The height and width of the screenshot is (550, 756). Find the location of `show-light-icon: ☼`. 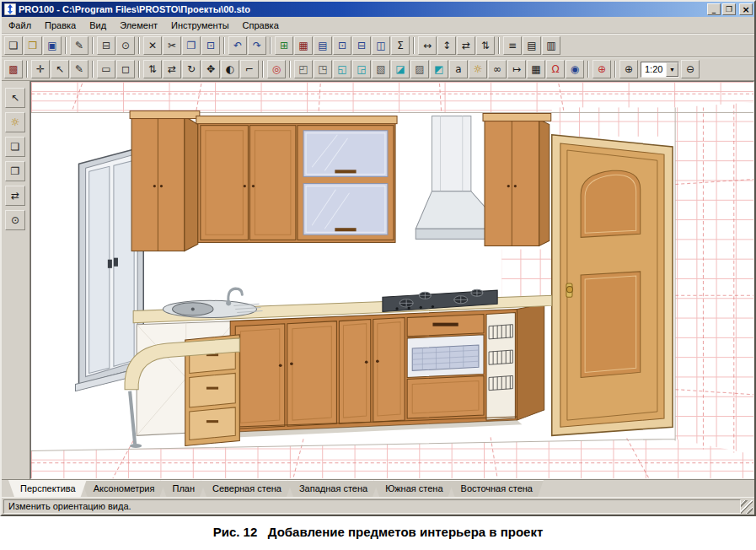

show-light-icon: ☼ is located at coordinates (478, 69).